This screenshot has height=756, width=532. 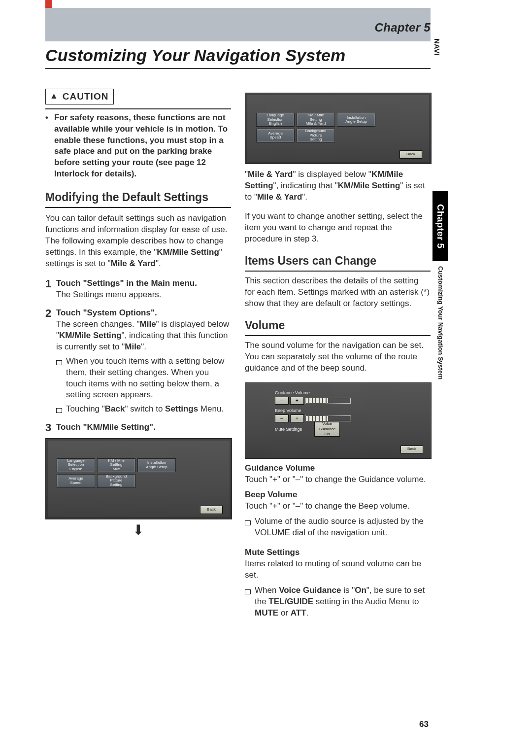 What do you see at coordinates (338, 602) in the screenshot?
I see `mute-note: When Voice Guidance is "On", be sure to …` at bounding box center [338, 602].